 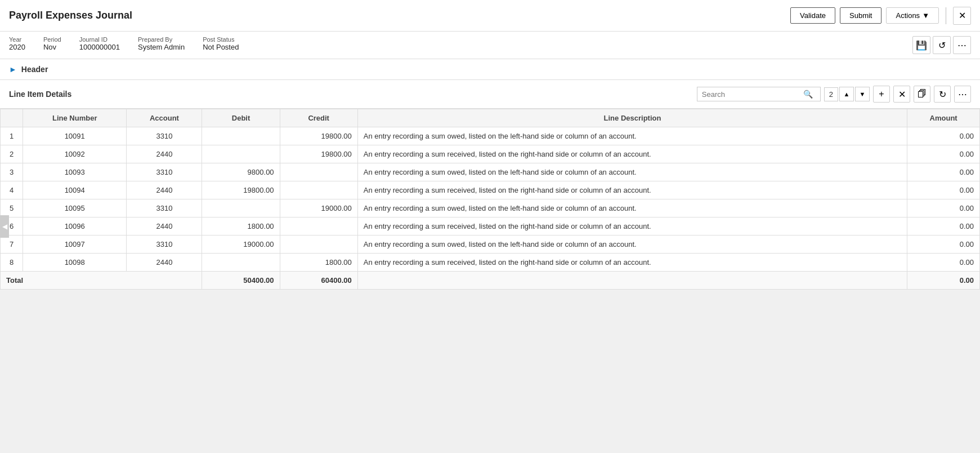 What do you see at coordinates (241, 190) in the screenshot?
I see `row-debit: 19800.00` at bounding box center [241, 190].